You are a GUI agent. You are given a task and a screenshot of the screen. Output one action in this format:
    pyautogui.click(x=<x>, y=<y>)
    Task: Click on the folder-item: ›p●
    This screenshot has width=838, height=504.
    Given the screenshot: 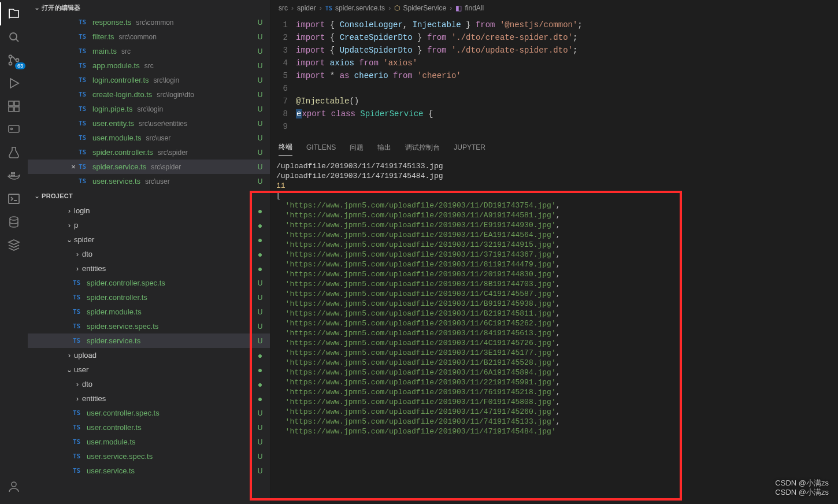 What is the action you would take?
    pyautogui.click(x=149, y=225)
    